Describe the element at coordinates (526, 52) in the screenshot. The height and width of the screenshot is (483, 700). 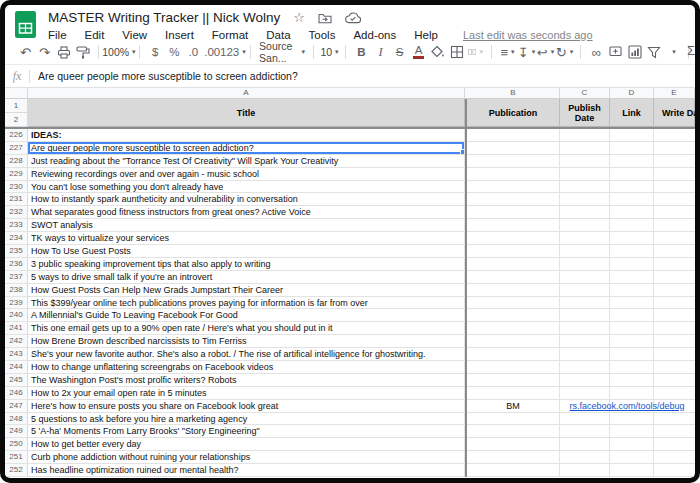
I see `vertical-align-button: ↧▾` at that location.